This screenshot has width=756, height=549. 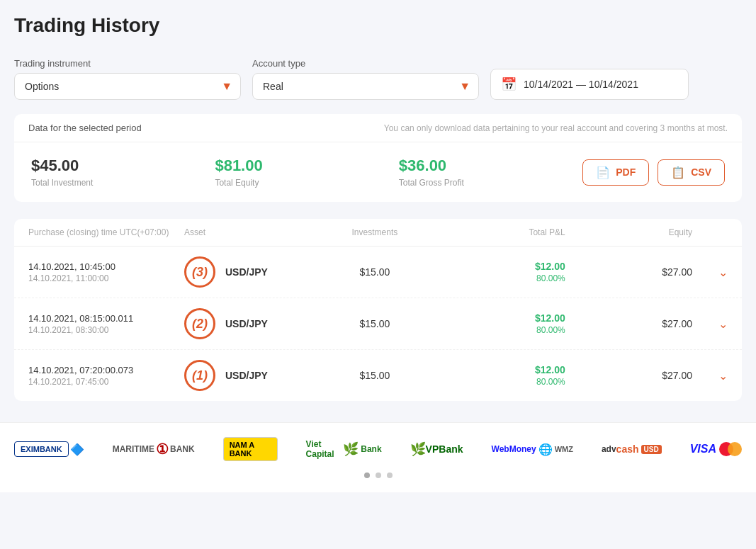 What do you see at coordinates (247, 324) in the screenshot?
I see `asset-name-2: USD/JPY` at bounding box center [247, 324].